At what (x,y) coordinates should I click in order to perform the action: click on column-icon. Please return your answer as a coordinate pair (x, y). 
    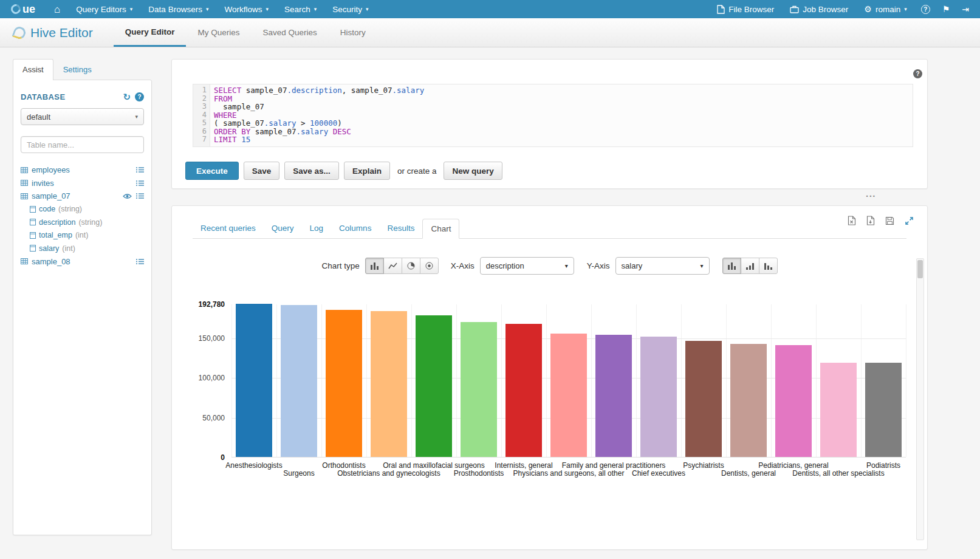
    Looking at the image, I should click on (33, 248).